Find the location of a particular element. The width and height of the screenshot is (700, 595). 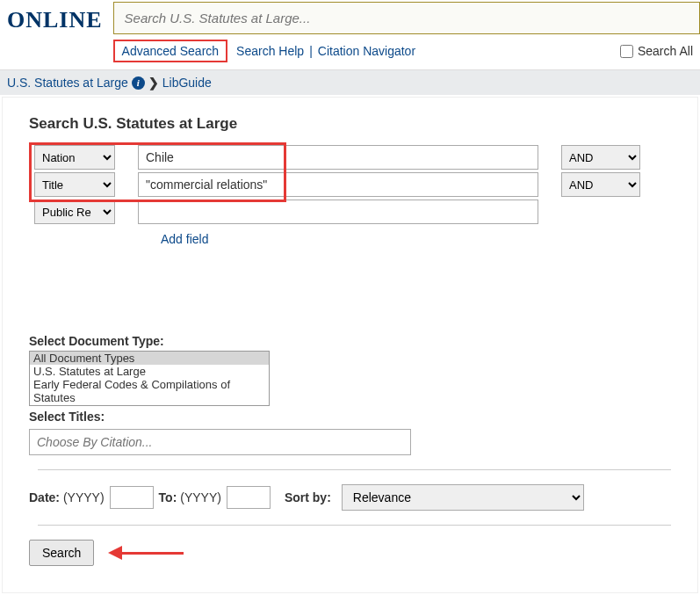

field-select-3: Public Re is located at coordinates (75, 212).